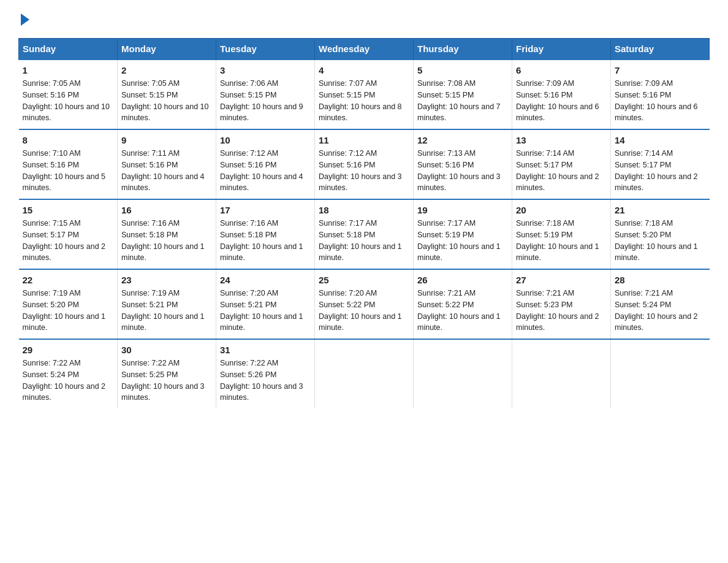 Image resolution: width=728 pixels, height=563 pixels. Describe the element at coordinates (561, 70) in the screenshot. I see `day-number: 6` at that location.